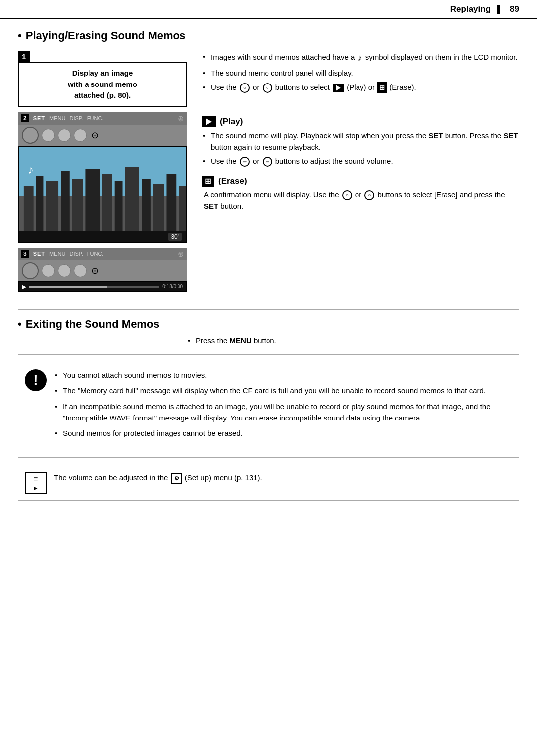 The height and width of the screenshot is (756, 537). What do you see at coordinates (173, 286) in the screenshot?
I see `step3-time: 0:18/0:30` at bounding box center [173, 286].